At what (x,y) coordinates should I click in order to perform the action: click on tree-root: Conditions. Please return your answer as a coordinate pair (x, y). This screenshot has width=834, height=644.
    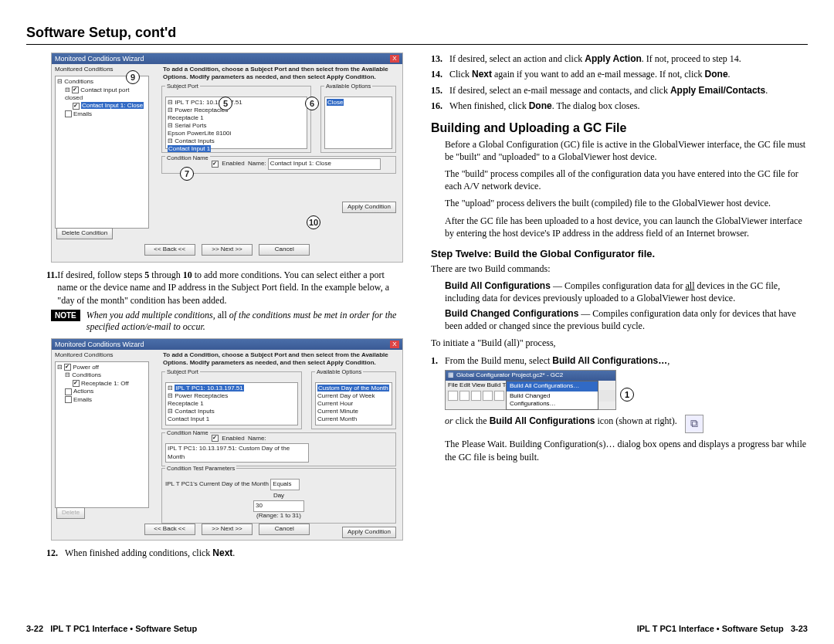
    Looking at the image, I should click on (79, 82).